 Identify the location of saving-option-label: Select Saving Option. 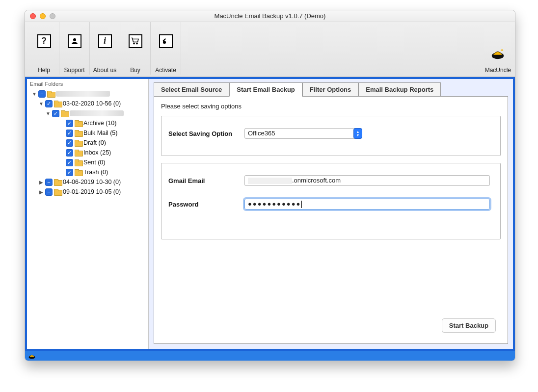
(201, 133).